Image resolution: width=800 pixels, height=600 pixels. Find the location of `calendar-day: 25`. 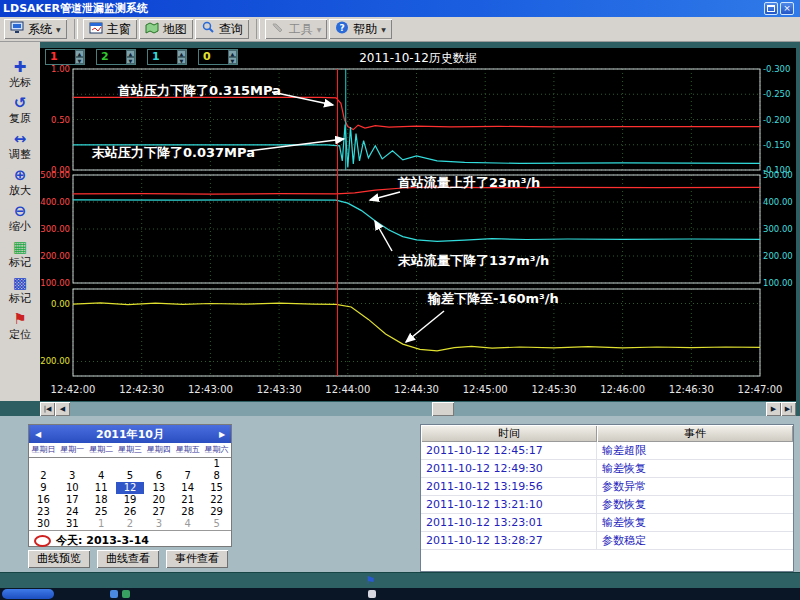

calendar-day: 25 is located at coordinates (102, 512).